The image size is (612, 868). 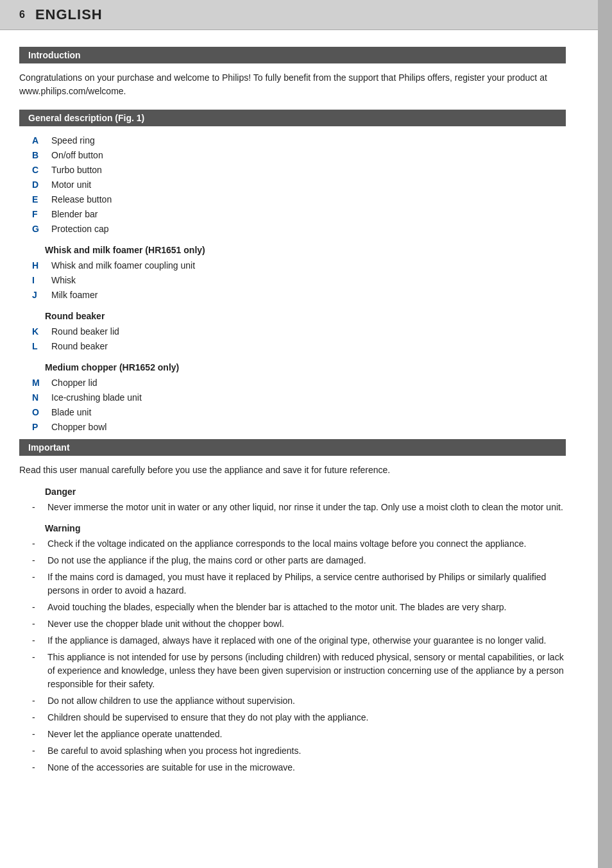 What do you see at coordinates (305, 492) in the screenshot?
I see `danger-title: Danger` at bounding box center [305, 492].